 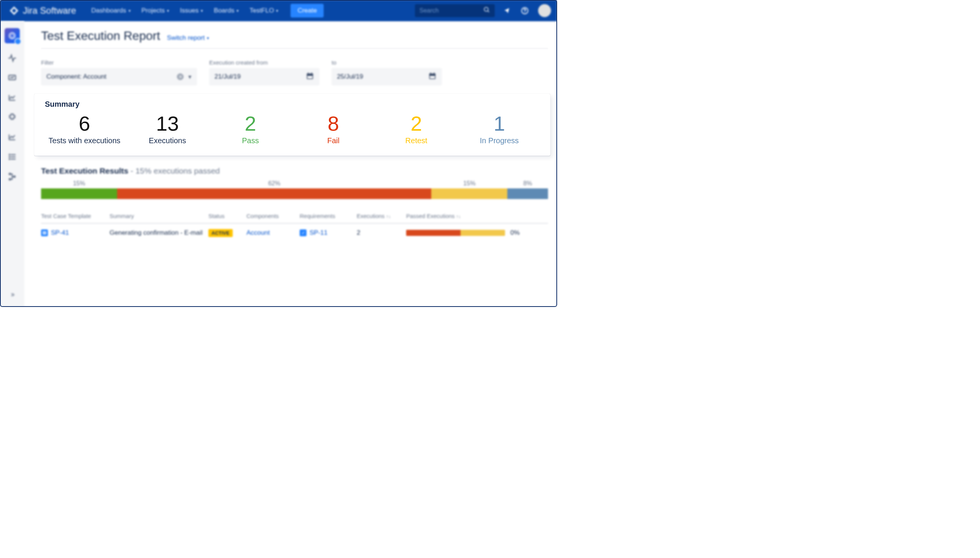 I want to click on col-executions: Executions↑↓, so click(x=380, y=216).